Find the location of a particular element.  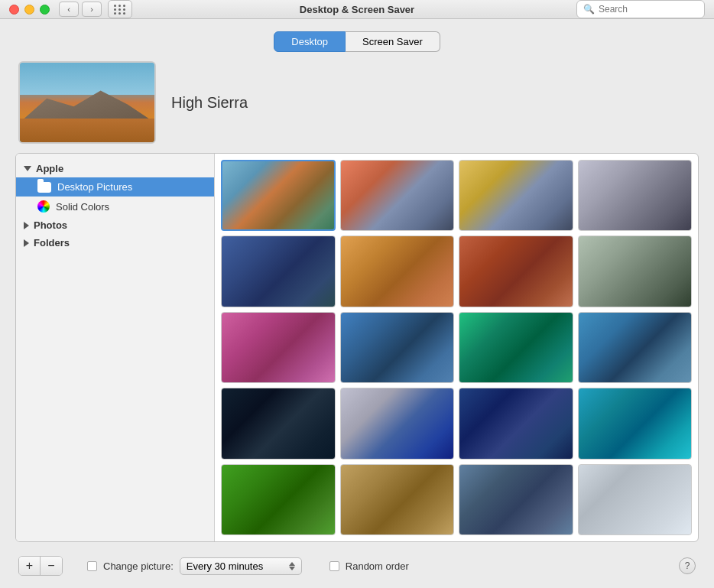

change-picture-checkbox is located at coordinates (92, 566).